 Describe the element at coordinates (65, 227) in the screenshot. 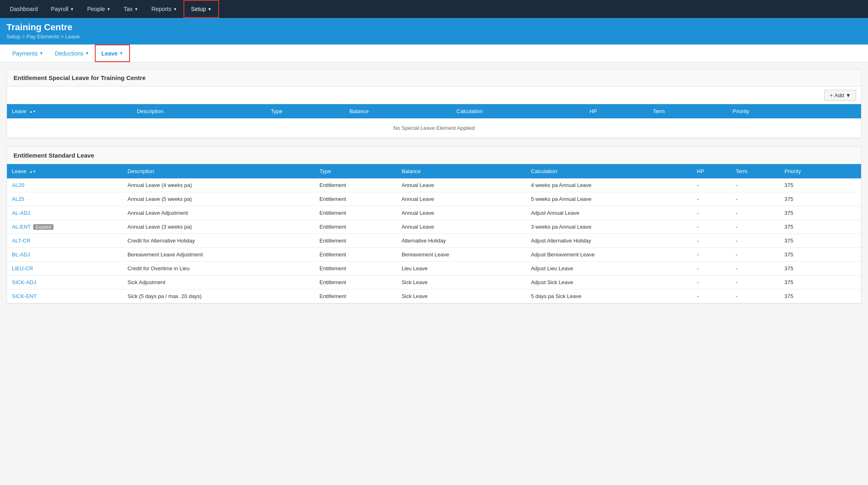

I see `leave-cell-3: AL-ENTExpired` at that location.